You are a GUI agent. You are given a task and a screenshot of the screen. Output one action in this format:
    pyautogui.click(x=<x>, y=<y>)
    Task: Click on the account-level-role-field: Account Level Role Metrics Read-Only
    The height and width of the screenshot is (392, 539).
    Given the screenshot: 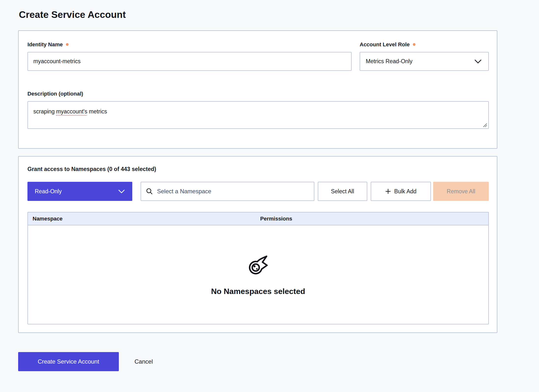 What is the action you would take?
    pyautogui.click(x=424, y=56)
    